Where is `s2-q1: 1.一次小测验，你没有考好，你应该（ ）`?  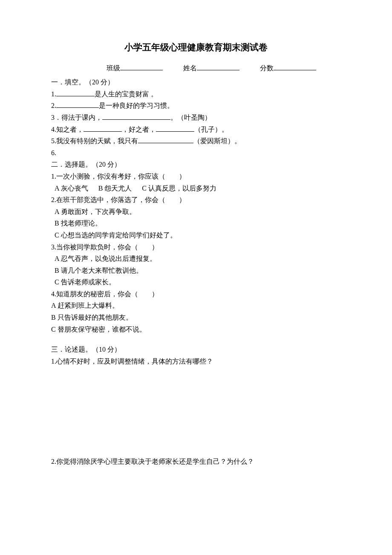
s2-q1: 1.一次小测验，你没有考好，你应该（ ） is located at coordinates (196, 176).